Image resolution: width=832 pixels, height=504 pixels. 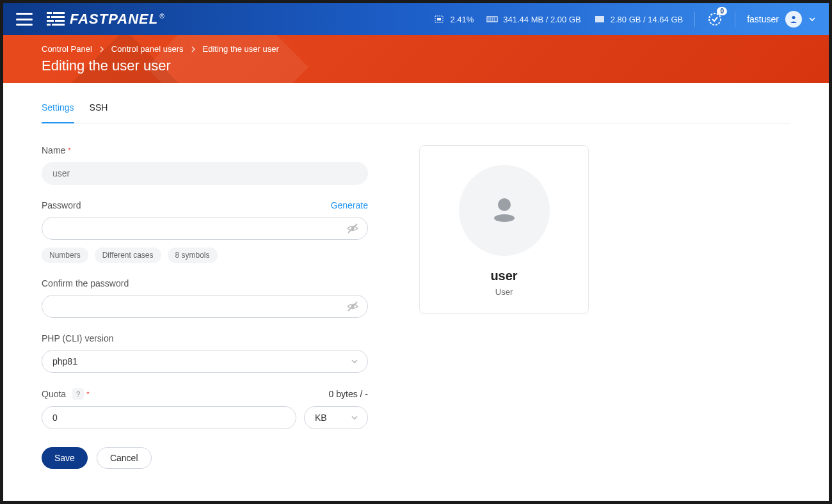 What do you see at coordinates (169, 418) in the screenshot?
I see `quota-input` at bounding box center [169, 418].